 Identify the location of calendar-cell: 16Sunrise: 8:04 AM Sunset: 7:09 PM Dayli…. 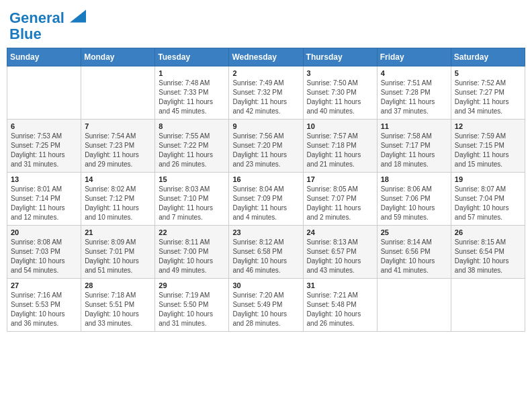
(266, 199).